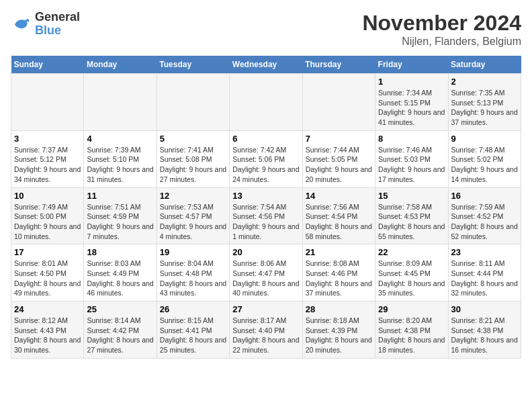 The height and width of the screenshot is (411, 532). Describe the element at coordinates (193, 273) in the screenshot. I see `calendar-cell: 19Sunrise: 8:04 AM Sunset: 4:48 PM Dayli…` at that location.